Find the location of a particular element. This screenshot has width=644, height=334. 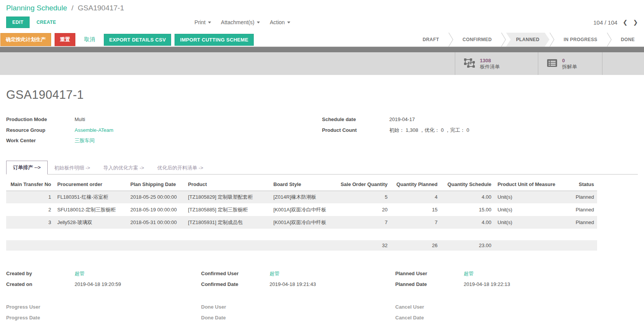

field-value: 2019-04-17 is located at coordinates (402, 120).